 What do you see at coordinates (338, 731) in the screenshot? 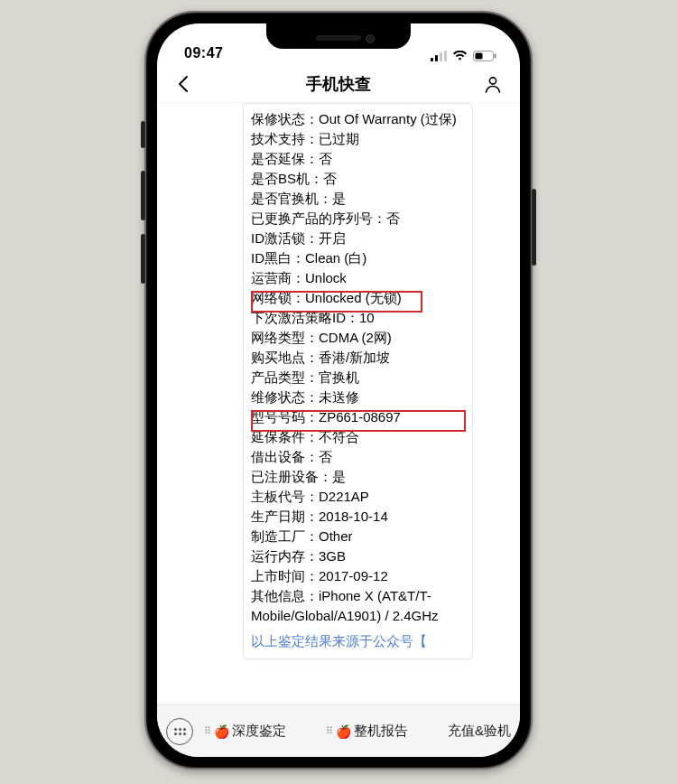
I see `bottom-bar: ⠿ 🍎 深度鉴定 ⠿ 🍎 整机报告 充值&验机` at bounding box center [338, 731].